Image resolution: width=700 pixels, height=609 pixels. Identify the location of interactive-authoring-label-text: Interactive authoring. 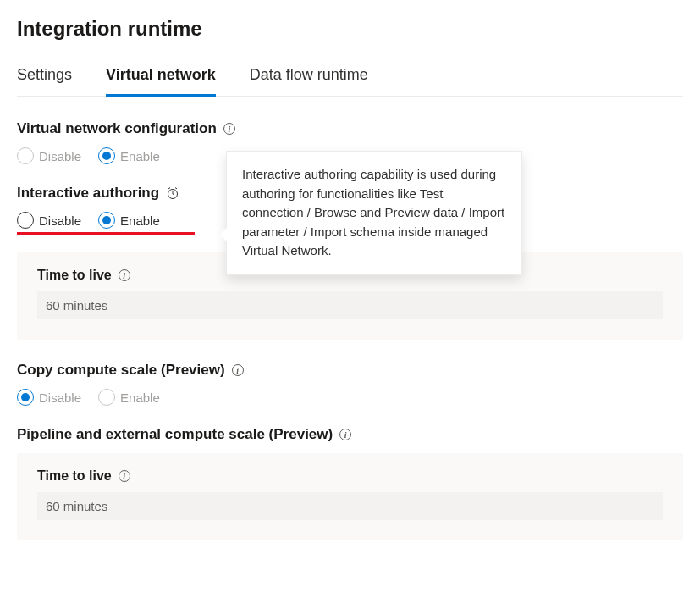
(88, 193).